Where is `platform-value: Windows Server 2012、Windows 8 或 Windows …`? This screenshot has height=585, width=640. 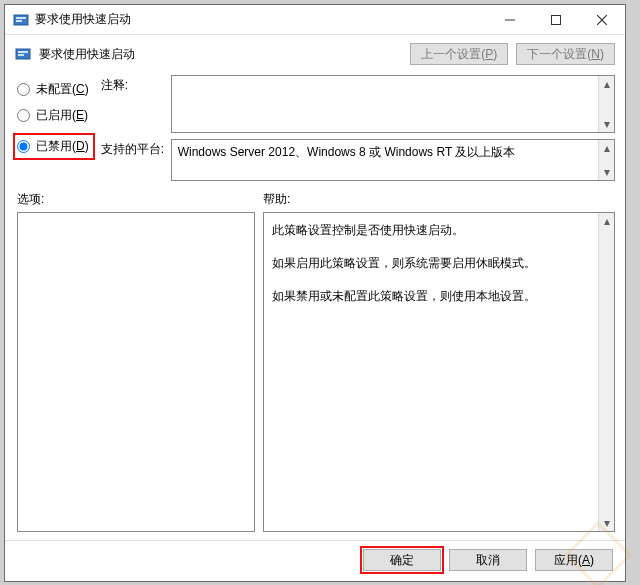 platform-value: Windows Server 2012、Windows 8 或 Windows … is located at coordinates (347, 152).